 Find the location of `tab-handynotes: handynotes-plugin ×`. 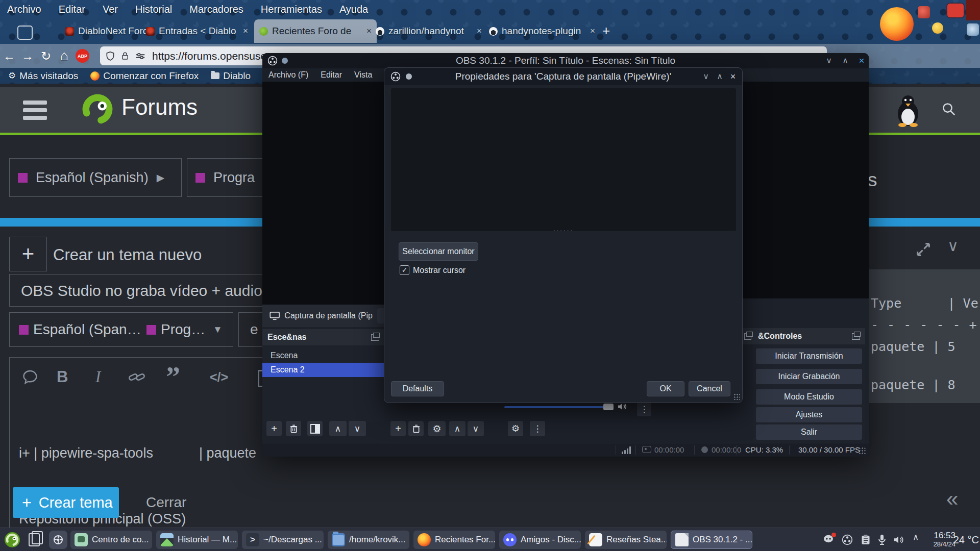

tab-handynotes: handynotes-plugin × is located at coordinates (542, 31).